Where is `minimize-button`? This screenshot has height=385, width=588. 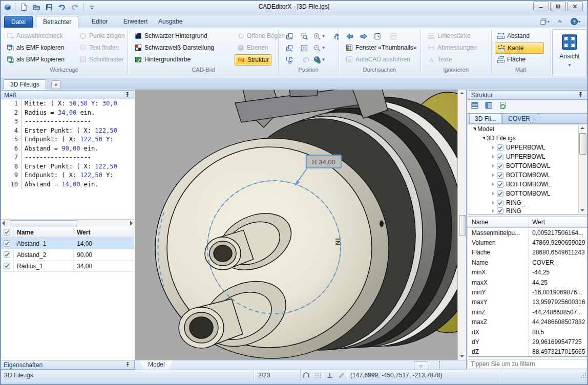 minimize-button is located at coordinates (541, 6).